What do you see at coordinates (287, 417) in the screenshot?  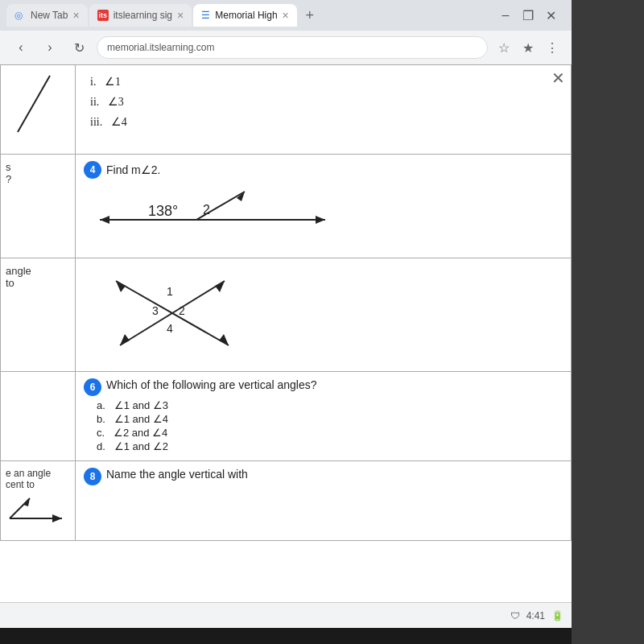 I see `section-4-row: 6 Which of the following are vertical an…` at bounding box center [287, 417].